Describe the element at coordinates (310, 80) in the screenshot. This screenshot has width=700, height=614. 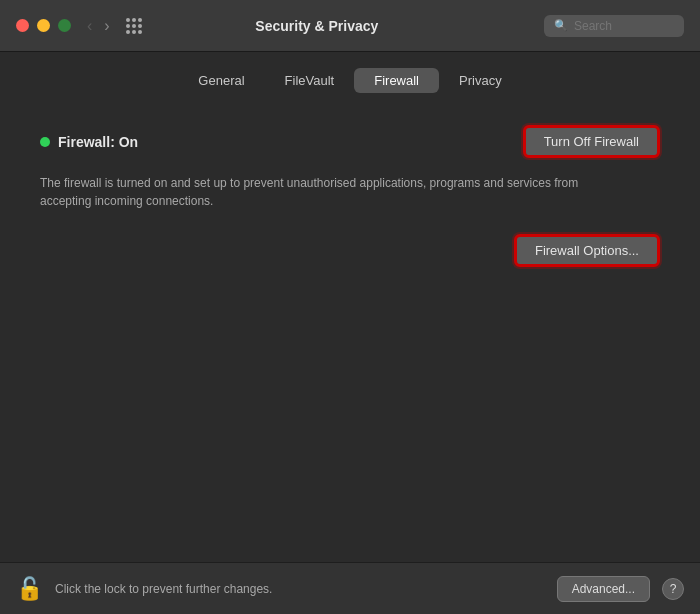
I see `tab-filevault: FileVault` at that location.